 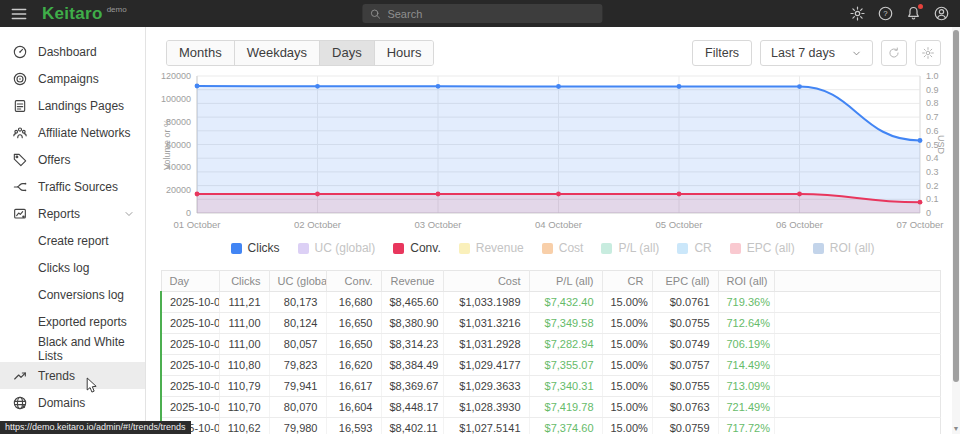 What do you see at coordinates (348, 53) in the screenshot?
I see `tab-days: Days` at bounding box center [348, 53].